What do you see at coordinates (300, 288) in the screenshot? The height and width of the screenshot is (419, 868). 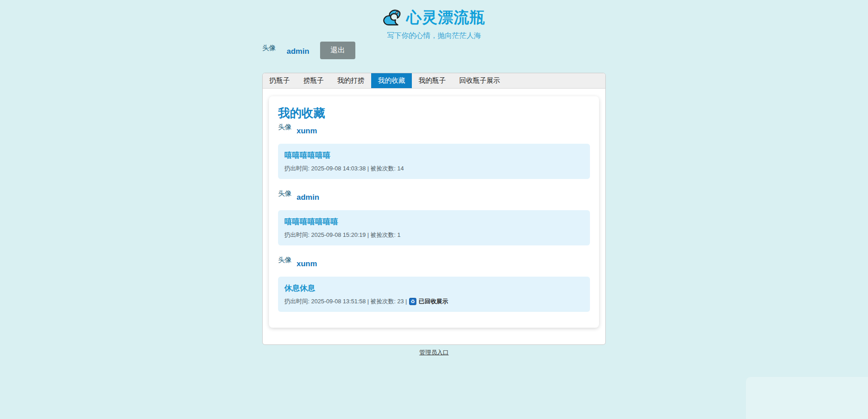 I see `bottle-title-link: 休息休息` at bounding box center [300, 288].